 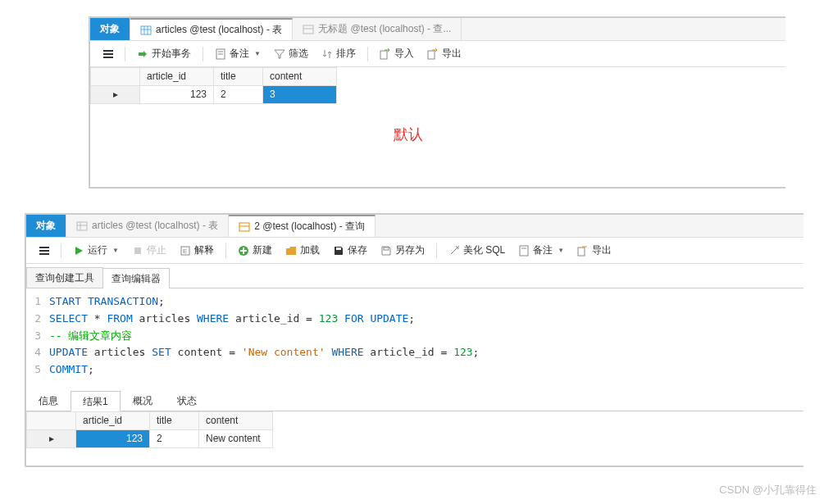 What do you see at coordinates (38, 302) in the screenshot?
I see `line-number: 1` at bounding box center [38, 302].